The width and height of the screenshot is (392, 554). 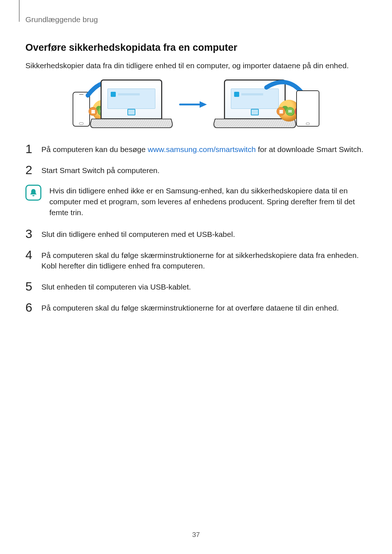 I want to click on page-number: 37, so click(x=196, y=535).